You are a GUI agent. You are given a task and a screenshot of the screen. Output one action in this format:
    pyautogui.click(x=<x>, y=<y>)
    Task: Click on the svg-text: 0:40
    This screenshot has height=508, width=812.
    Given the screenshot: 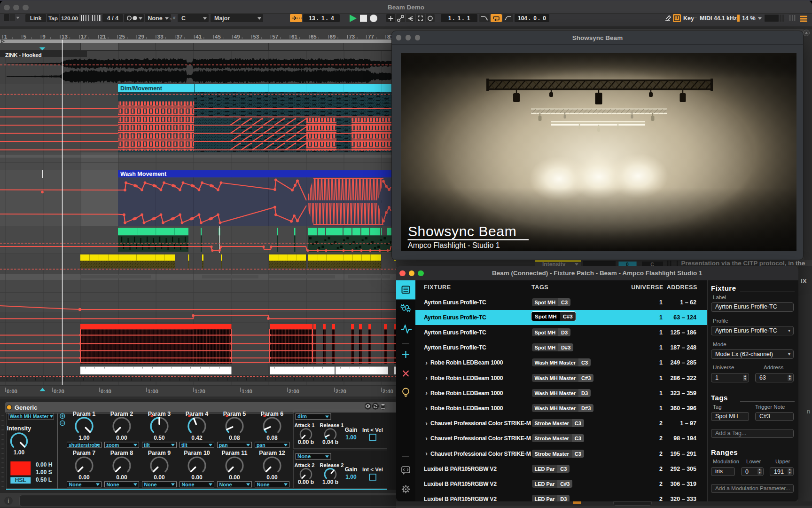 What is the action you would take?
    pyautogui.click(x=106, y=391)
    